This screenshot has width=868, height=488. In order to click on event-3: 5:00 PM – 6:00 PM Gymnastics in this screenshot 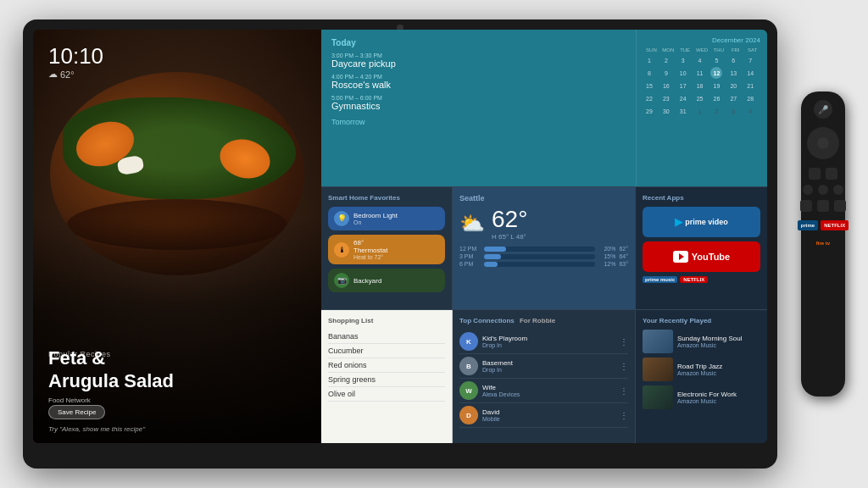, I will do `click(478, 103)`.